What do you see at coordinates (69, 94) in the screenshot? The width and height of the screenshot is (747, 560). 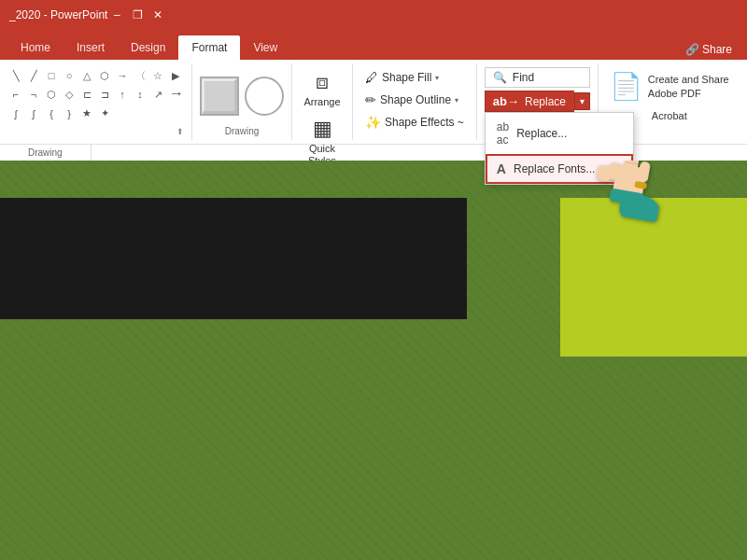 I see `shape-r2c4: ◇` at bounding box center [69, 94].